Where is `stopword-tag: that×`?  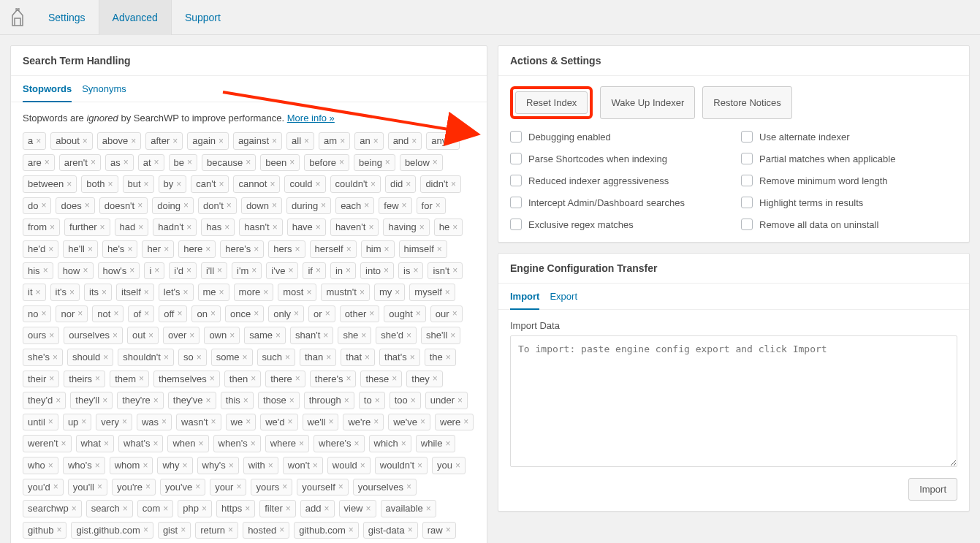
stopword-tag: that× is located at coordinates (358, 357).